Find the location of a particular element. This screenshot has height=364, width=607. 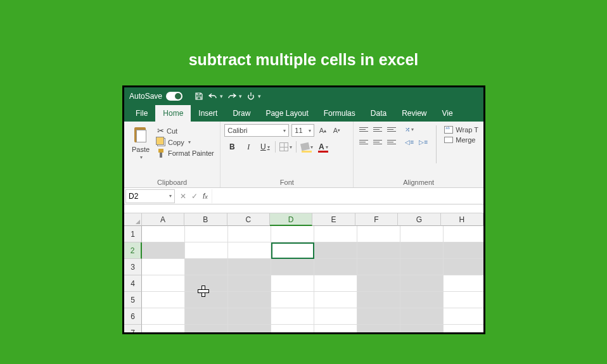

enter-icon: ✓ is located at coordinates (195, 196).